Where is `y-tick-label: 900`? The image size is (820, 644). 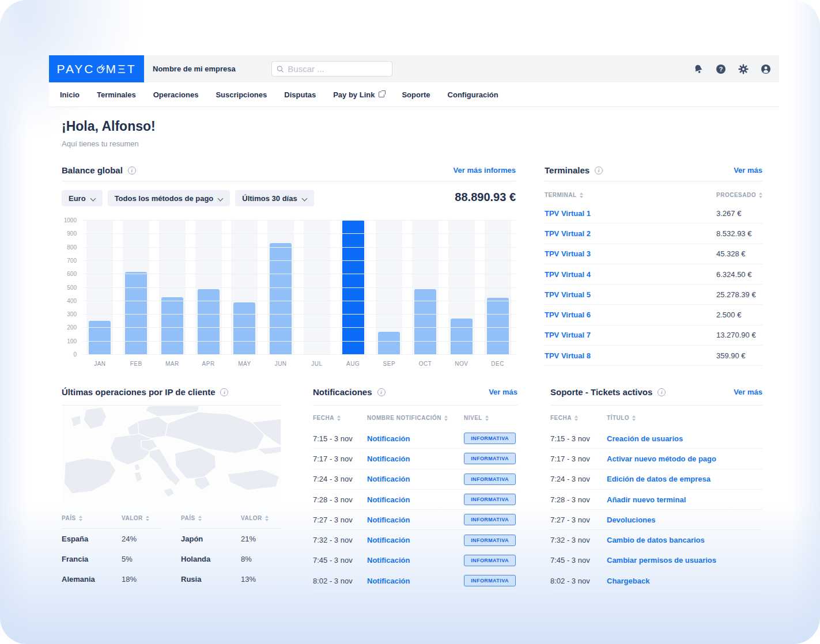
y-tick-label: 900 is located at coordinates (71, 234).